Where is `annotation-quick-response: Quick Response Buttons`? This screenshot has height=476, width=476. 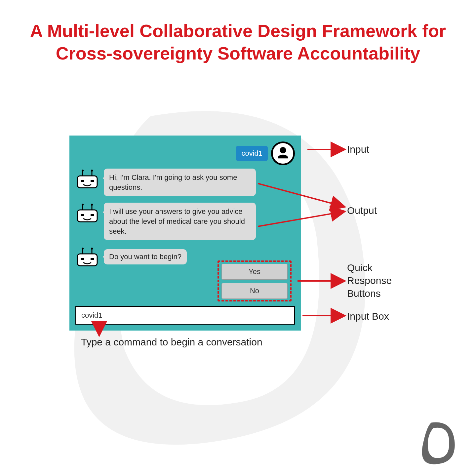
annotation-quick-response: Quick Response Buttons is located at coordinates (370, 280).